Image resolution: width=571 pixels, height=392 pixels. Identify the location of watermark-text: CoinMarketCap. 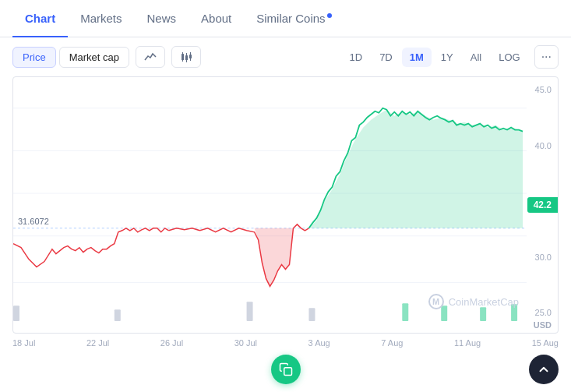
(484, 302).